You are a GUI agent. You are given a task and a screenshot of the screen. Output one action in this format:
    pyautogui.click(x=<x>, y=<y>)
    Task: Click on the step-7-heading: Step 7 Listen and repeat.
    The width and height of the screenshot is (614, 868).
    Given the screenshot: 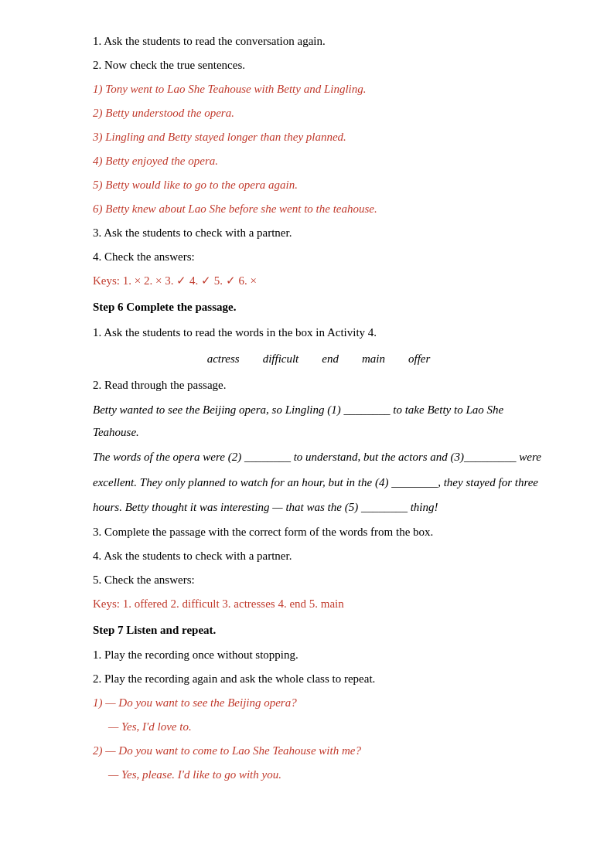 What is the action you would take?
    pyautogui.click(x=319, y=631)
    